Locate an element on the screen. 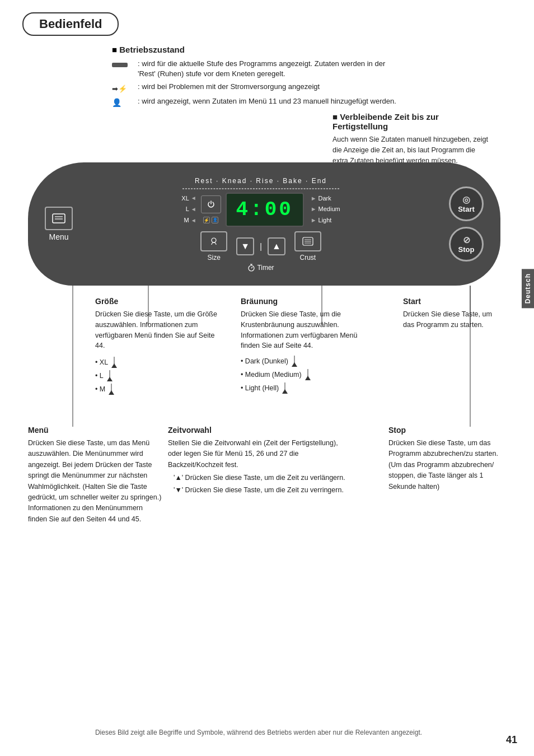  page-title: Bedienfeld is located at coordinates (71, 24).